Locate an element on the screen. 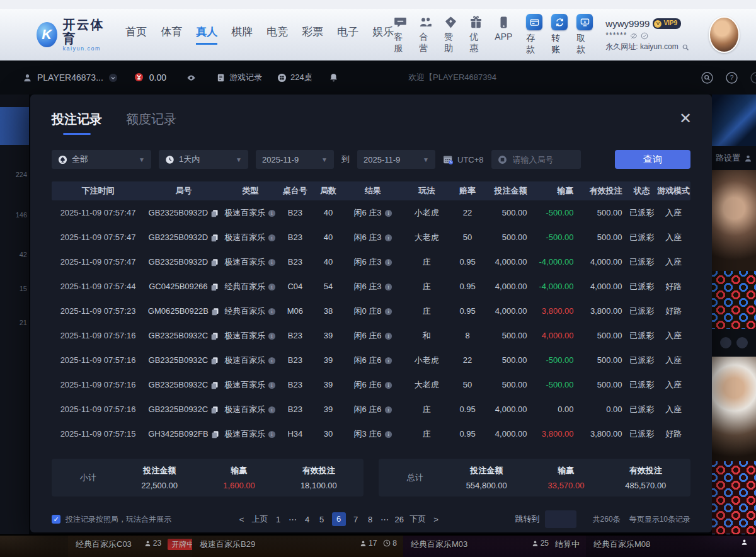 The width and height of the screenshot is (756, 557). page-item-1: 1 is located at coordinates (278, 519).